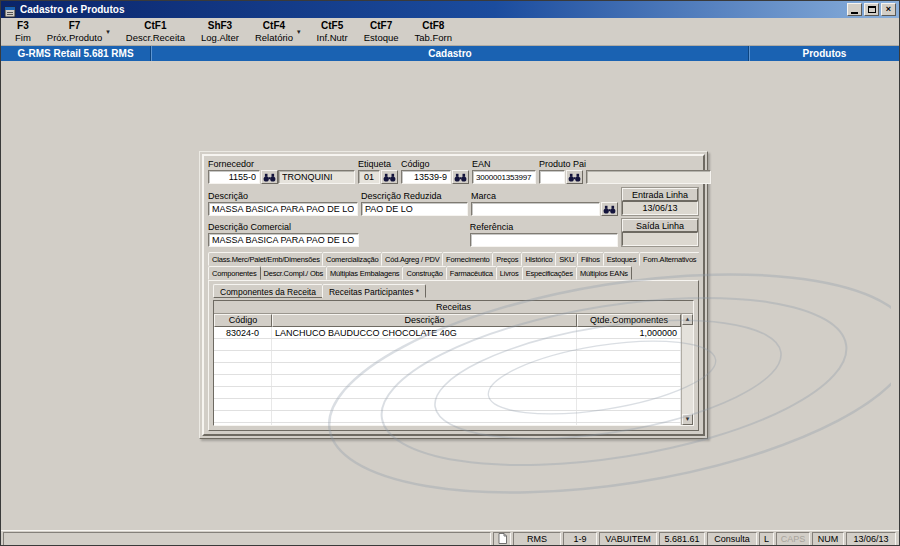  What do you see at coordinates (282, 164) in the screenshot?
I see `fornecedor-label: Fornecedor` at bounding box center [282, 164].